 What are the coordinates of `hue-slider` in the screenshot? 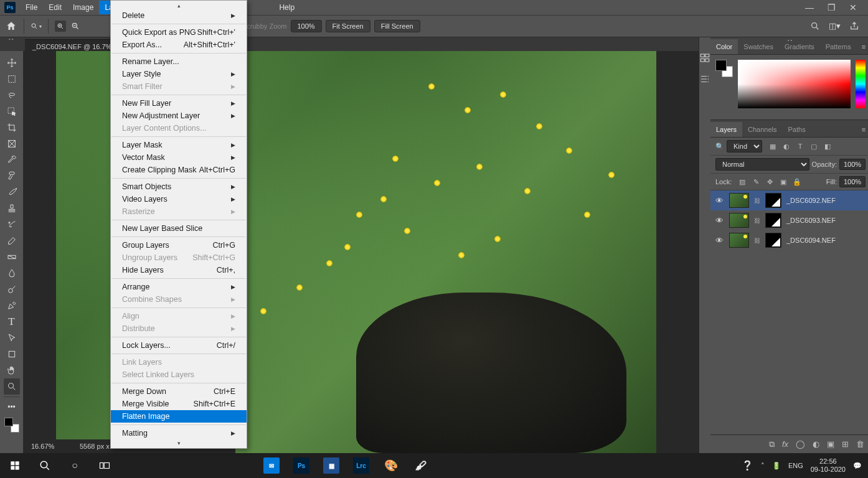 It's located at (861, 84).